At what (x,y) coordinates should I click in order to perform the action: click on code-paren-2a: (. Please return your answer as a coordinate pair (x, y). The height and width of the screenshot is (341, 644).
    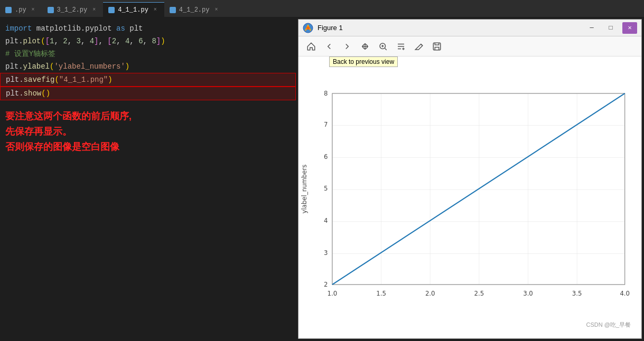
    Looking at the image, I should click on (43, 41).